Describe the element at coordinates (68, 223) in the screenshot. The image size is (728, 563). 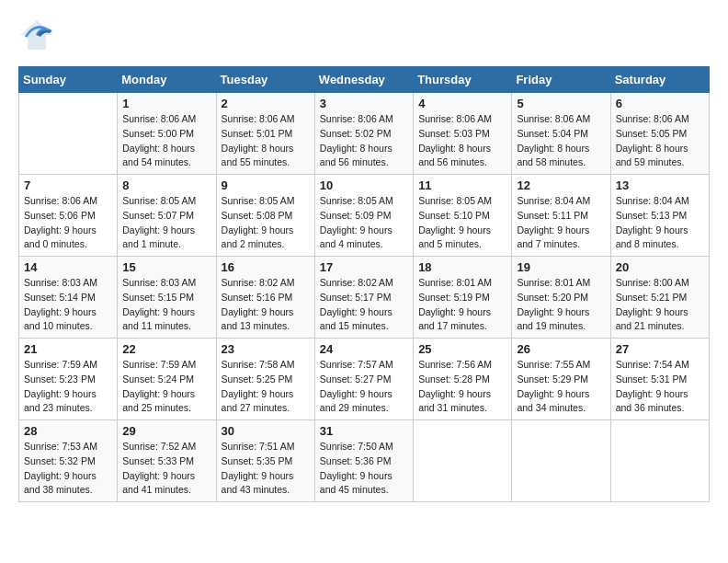
I see `day-info: Sunrise: 8:06 AM Sunset: 5:06 PM Dayligh…` at that location.